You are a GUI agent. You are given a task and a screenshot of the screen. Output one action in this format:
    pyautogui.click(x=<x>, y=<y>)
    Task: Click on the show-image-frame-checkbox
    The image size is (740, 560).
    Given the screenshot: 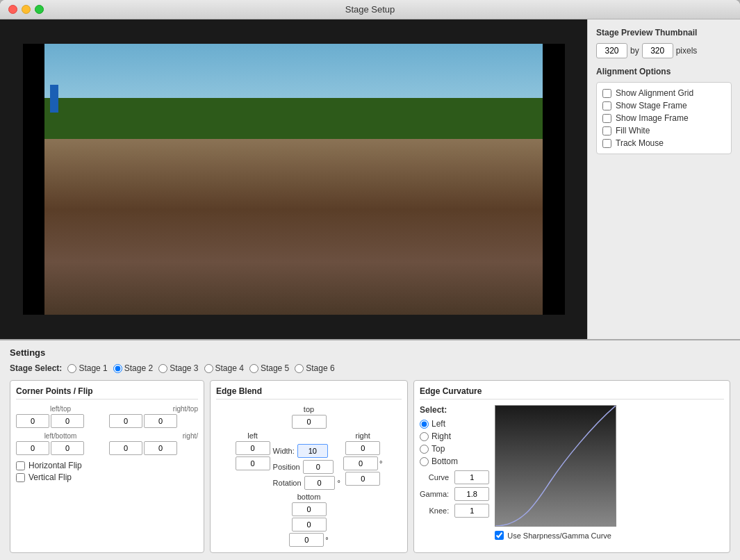 What is the action you would take?
    pyautogui.click(x=607, y=118)
    